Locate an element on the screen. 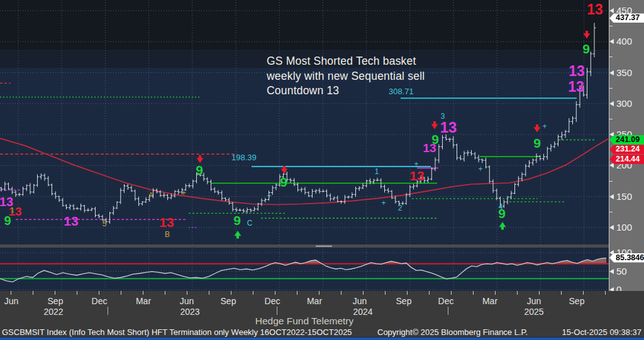 The image size is (644, 340). price-axis-label: 350 is located at coordinates (624, 73).